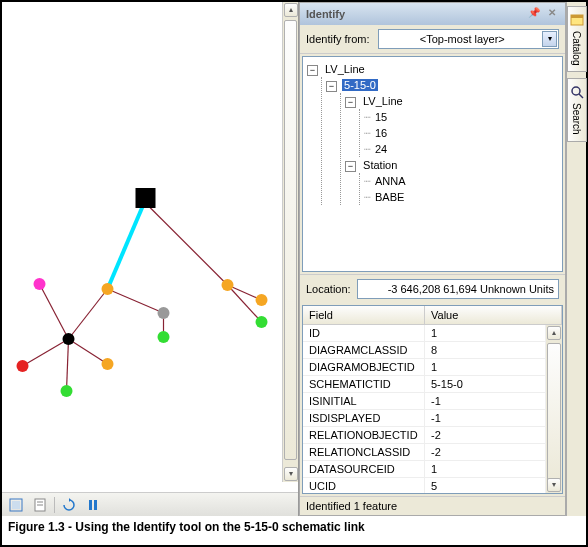 Image resolution: width=588 pixels, height=547 pixels. Describe the element at coordinates (577, 92) in the screenshot. I see `search-icon` at that location.